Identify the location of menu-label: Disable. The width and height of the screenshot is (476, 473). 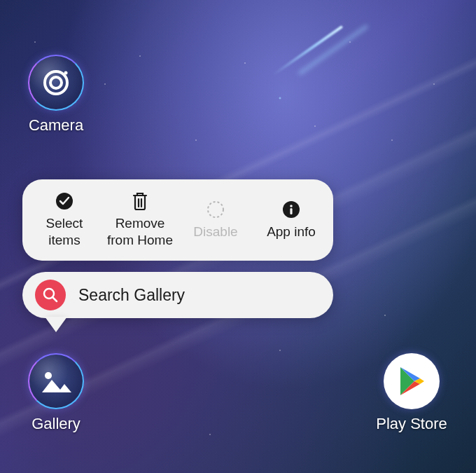
(216, 232).